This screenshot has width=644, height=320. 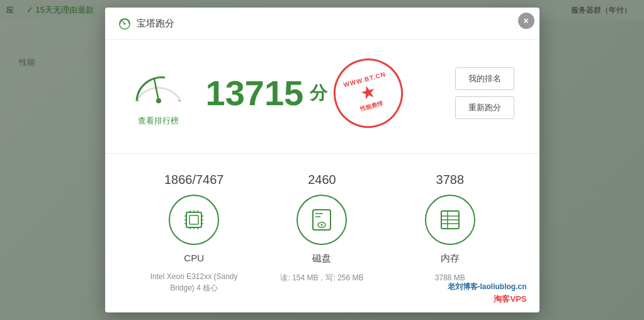 What do you see at coordinates (319, 93) in the screenshot?
I see `score-unit: 分` at bounding box center [319, 93].